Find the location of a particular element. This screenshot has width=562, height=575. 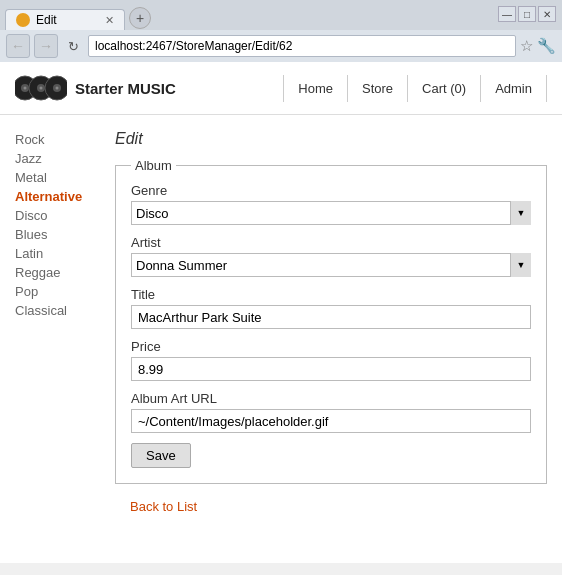

genre-select: Rock Jazz Metal Alternative Disco Blues … is located at coordinates (331, 213).